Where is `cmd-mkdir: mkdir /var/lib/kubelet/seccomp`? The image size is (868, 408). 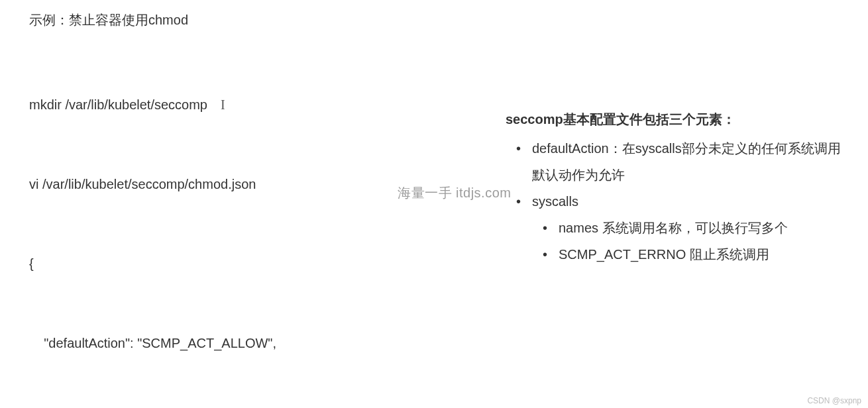
cmd-mkdir: mkdir /var/lib/kubelet/seccomp is located at coordinates (118, 105).